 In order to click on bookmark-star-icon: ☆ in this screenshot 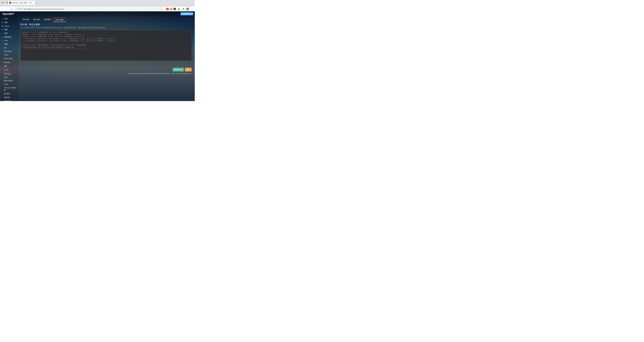, I will do `click(162, 9)`.